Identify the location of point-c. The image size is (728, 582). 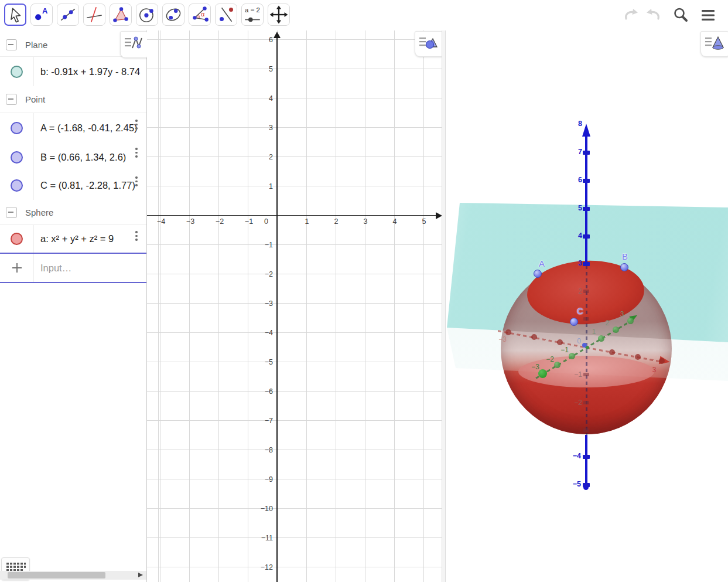
(574, 322).